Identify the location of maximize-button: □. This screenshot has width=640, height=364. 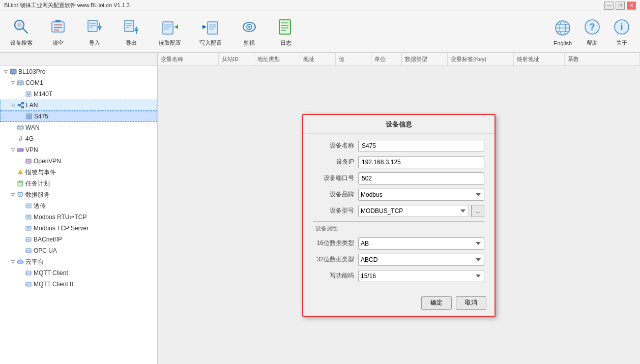
(620, 6).